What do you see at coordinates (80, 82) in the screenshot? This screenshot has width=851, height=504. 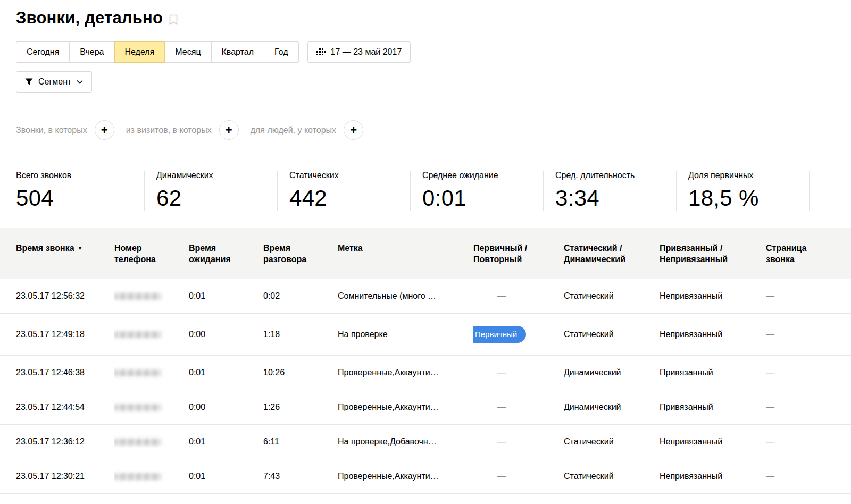 I see `chevron-down-icon` at bounding box center [80, 82].